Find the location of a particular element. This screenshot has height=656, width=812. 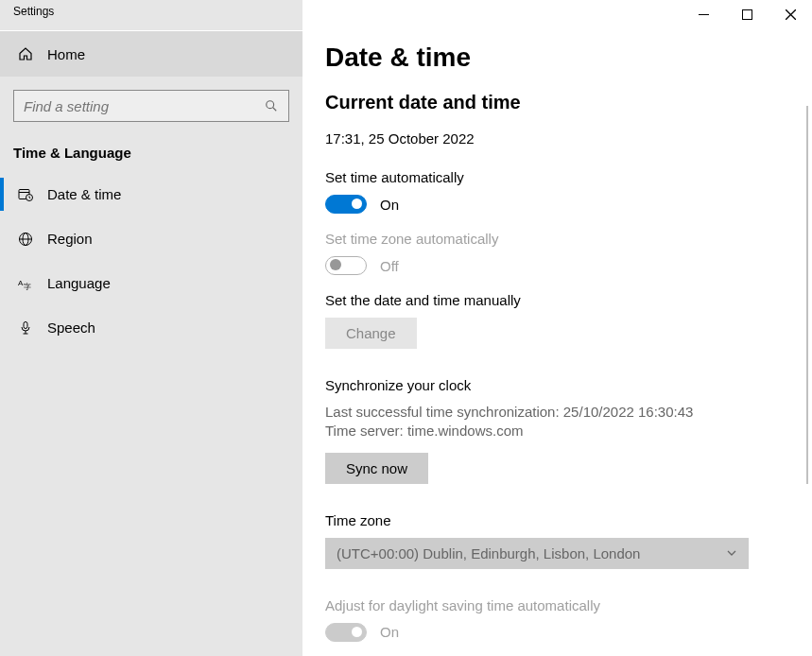

label-dst: Adjust for daylight saving time automati… is located at coordinates (558, 605).